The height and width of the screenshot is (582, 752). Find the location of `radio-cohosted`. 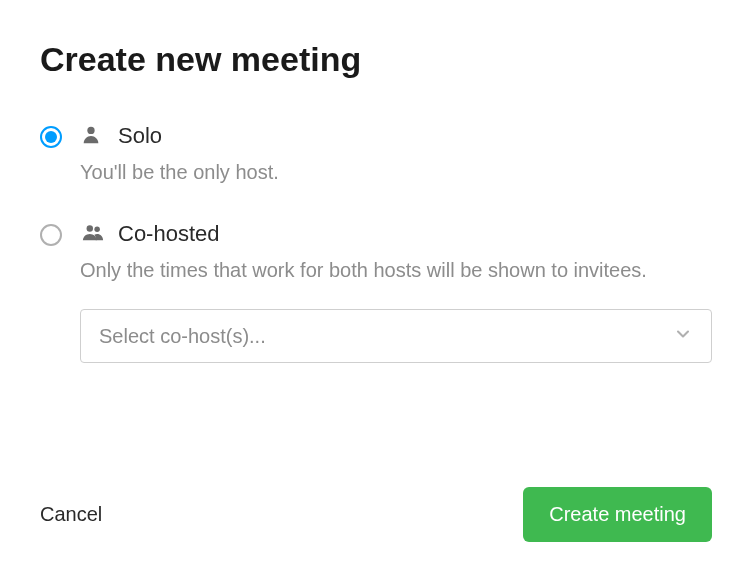

radio-cohosted is located at coordinates (51, 235).